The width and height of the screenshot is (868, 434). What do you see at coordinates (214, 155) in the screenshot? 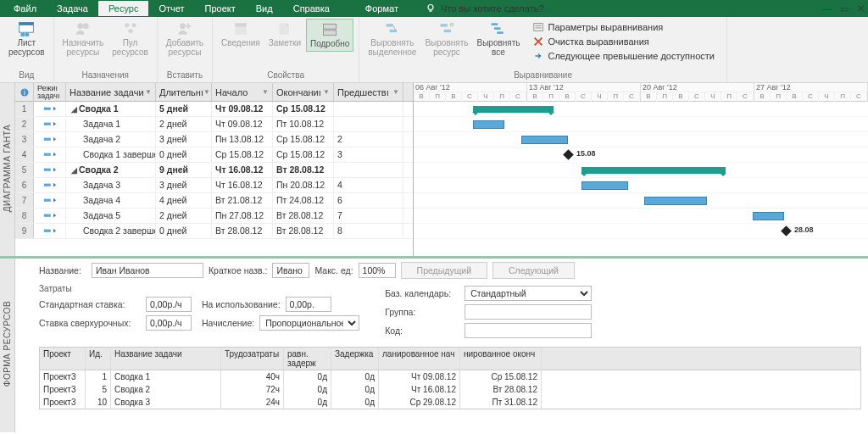
I see `table-row: 4Сводка 1 завершена0 днейСр 15.08.12Ср 1…` at bounding box center [214, 155].